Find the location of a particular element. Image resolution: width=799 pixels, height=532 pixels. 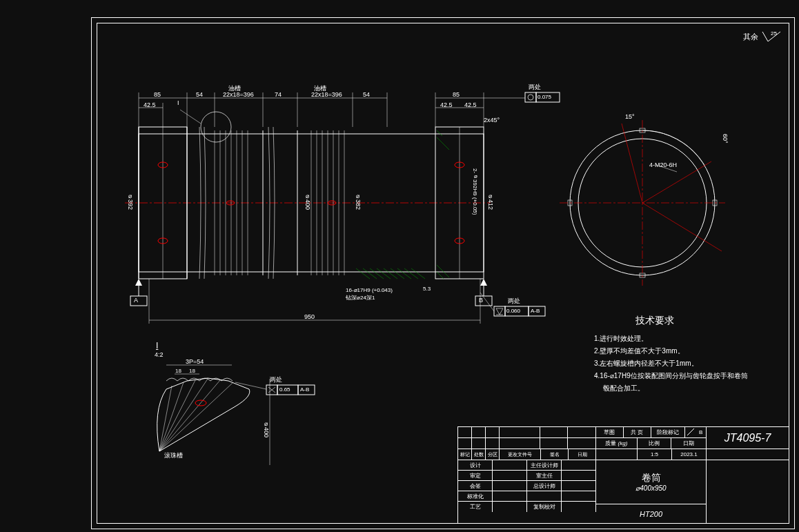

detail-18-2: 18 is located at coordinates (192, 371).